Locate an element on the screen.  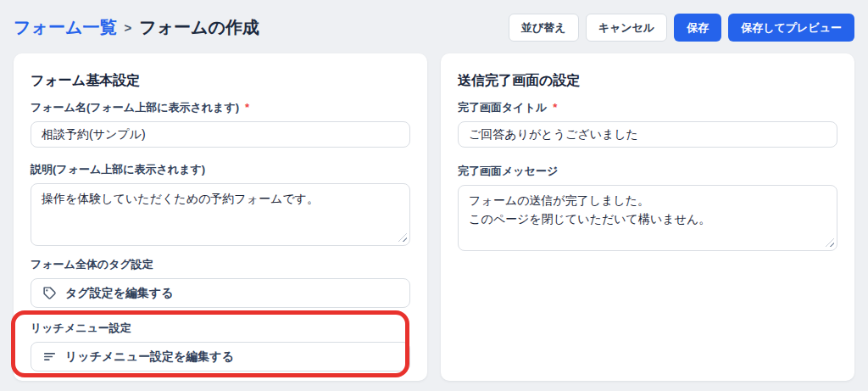
form-name-label-text: フォーム名(フォーム上部に表示されます) is located at coordinates (135, 108).